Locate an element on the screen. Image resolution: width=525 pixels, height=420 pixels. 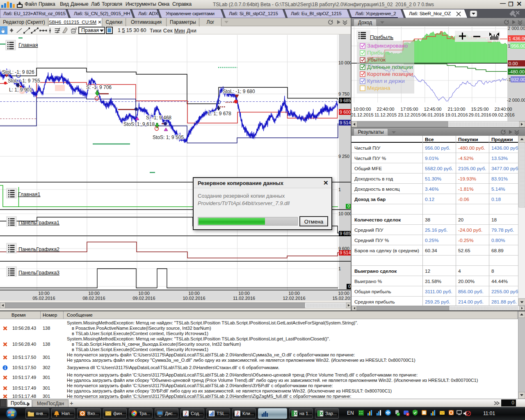
svg-text: 11.12.2015 is located at coordinates (386, 115).